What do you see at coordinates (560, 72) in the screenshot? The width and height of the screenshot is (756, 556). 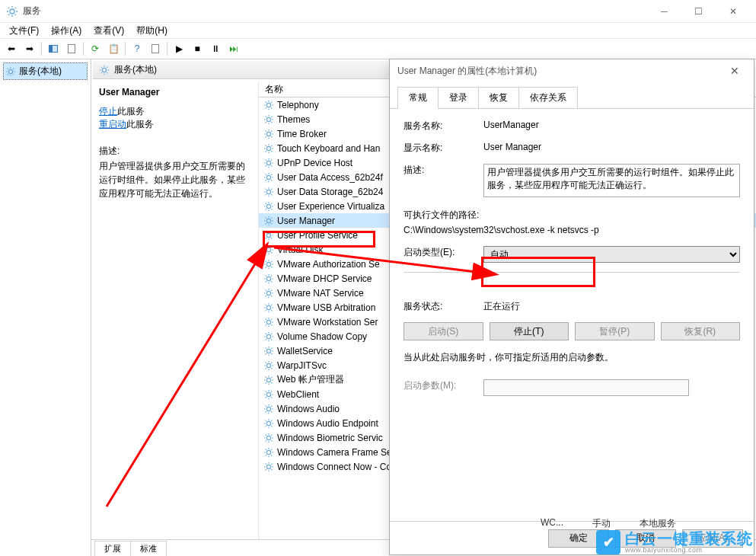 I see `dialog-title: User Manager 的属性(本地计算机)` at bounding box center [560, 72].